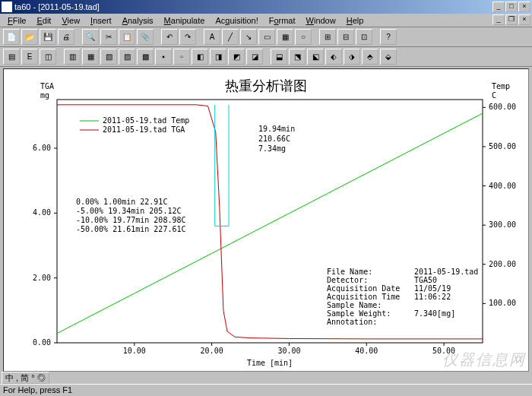 The width and height of the screenshot is (532, 396). Describe the element at coordinates (44, 21) in the screenshot. I see `menu-edit: Edit` at that location.